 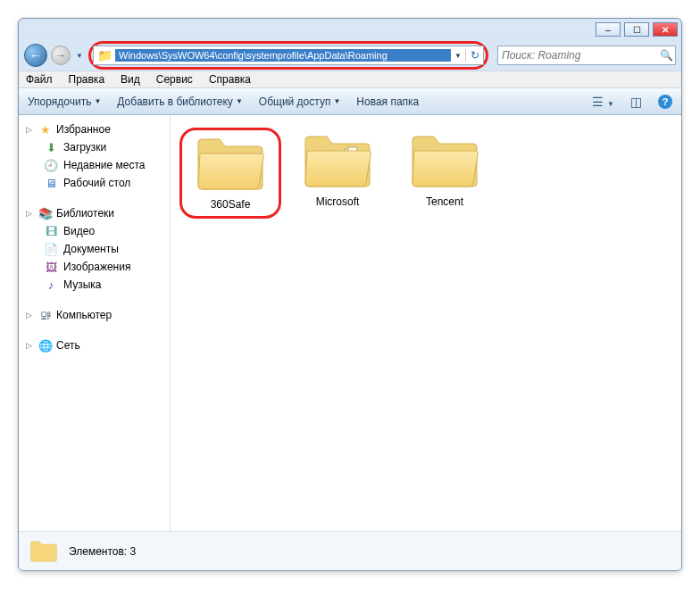 What do you see at coordinates (665, 29) in the screenshot?
I see `close-button: ✕` at bounding box center [665, 29].